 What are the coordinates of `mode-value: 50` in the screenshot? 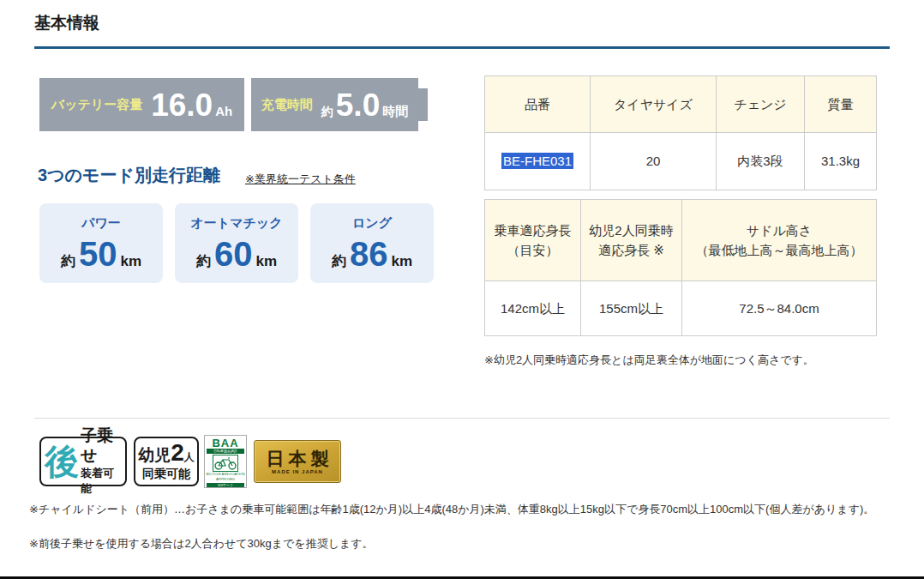 It's located at (98, 254).